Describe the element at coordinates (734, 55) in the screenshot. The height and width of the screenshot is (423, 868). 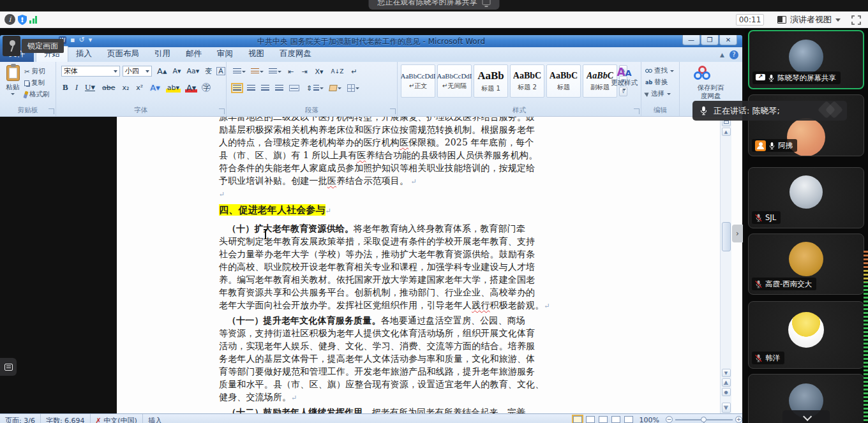
I see `help-icon: ?` at that location.